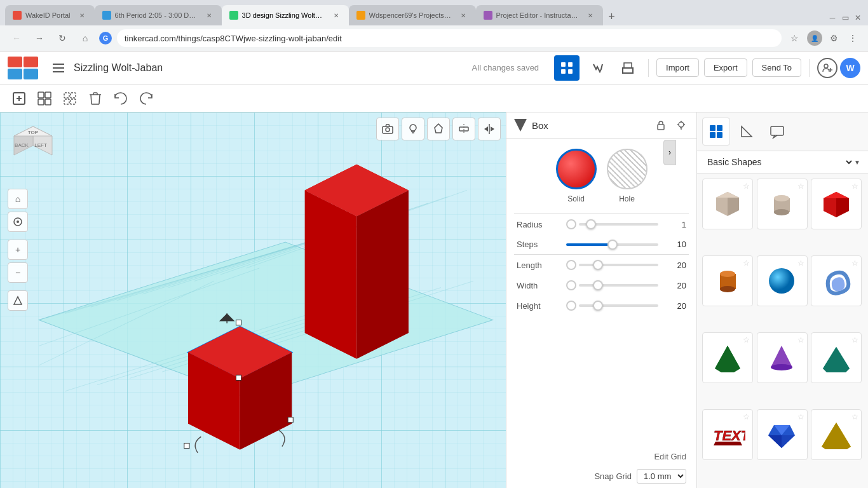 The height and width of the screenshot is (488, 868). I want to click on new-shape-button, so click(19, 98).